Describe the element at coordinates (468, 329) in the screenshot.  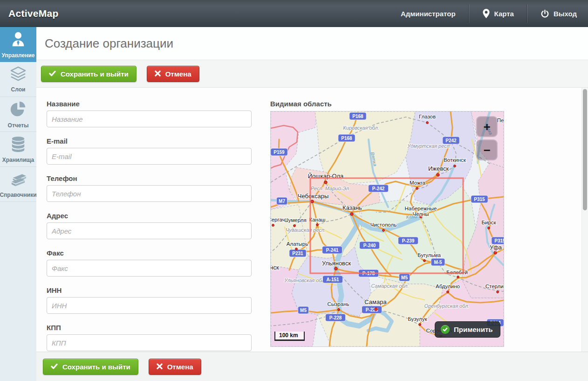
I see `apply-button: Применить` at that location.